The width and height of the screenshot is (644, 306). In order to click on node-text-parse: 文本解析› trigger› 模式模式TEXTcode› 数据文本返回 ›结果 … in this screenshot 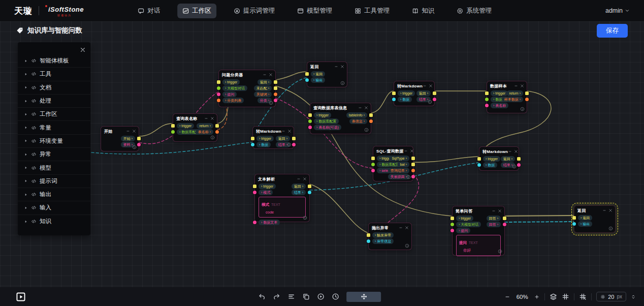, I will do `click(282, 198)`.